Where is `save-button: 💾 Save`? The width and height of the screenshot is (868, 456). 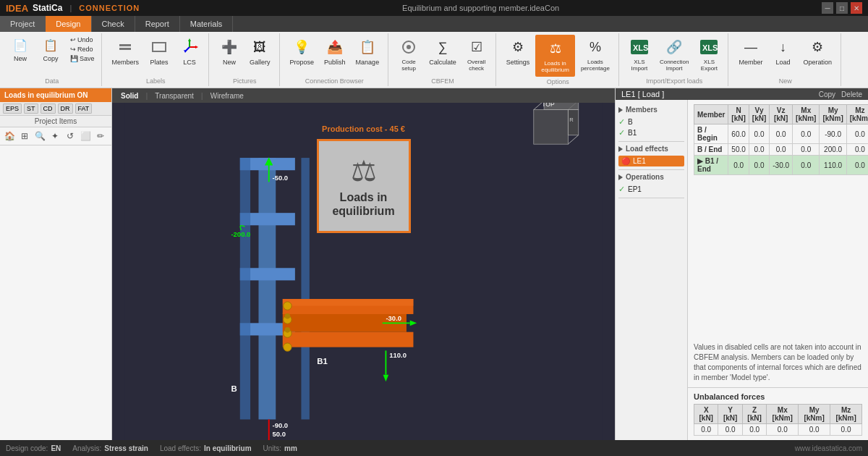
save-button: 💾 Save is located at coordinates (82, 59).